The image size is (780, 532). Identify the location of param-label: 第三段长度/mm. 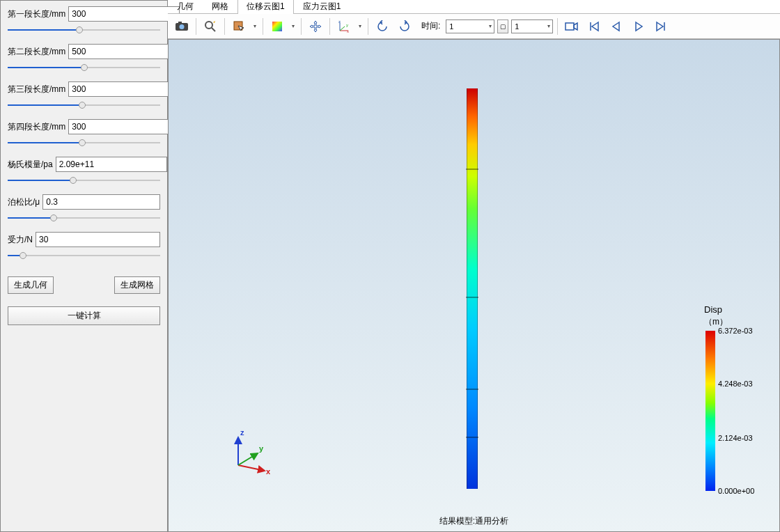
(36, 89).